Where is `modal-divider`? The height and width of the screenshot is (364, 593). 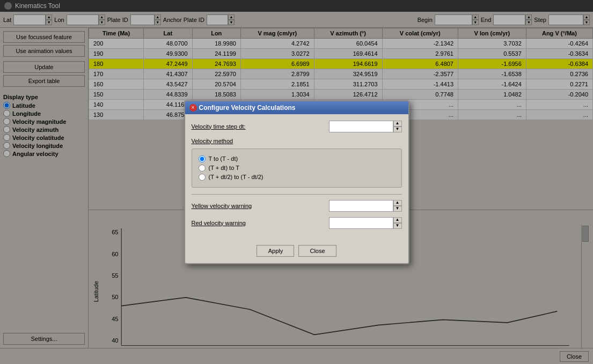
modal-divider is located at coordinates (297, 194).